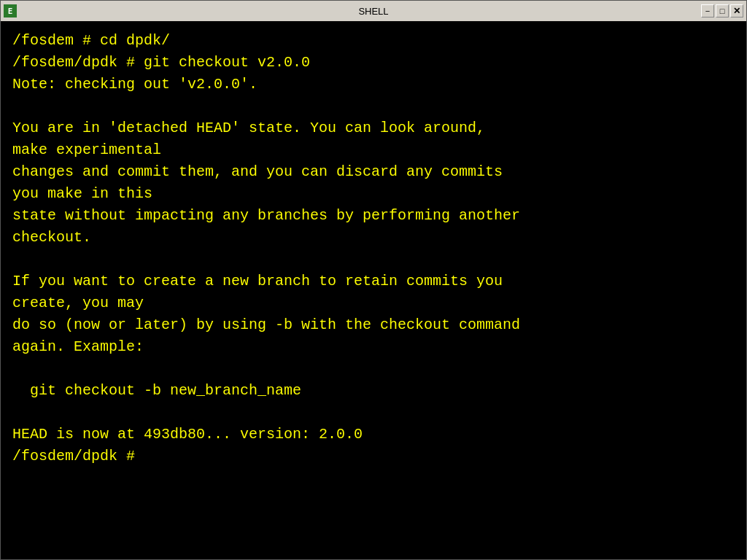 This screenshot has height=560, width=747. Describe the element at coordinates (374, 303) in the screenshot. I see `terminal-line: create, you may` at that location.